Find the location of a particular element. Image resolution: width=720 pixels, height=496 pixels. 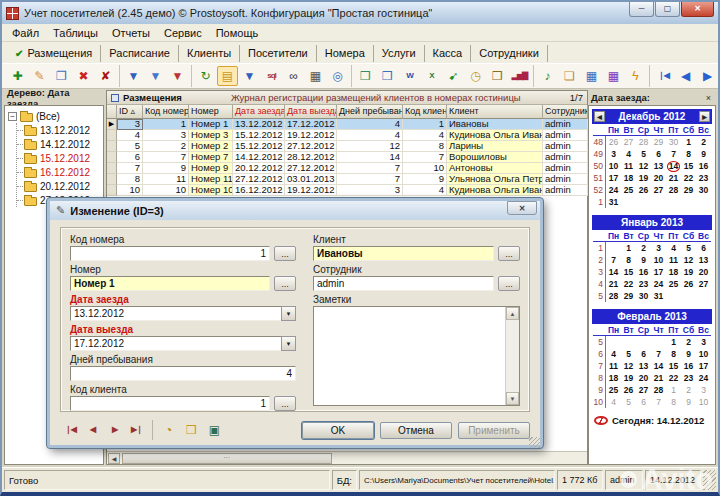

window-minimize-button: ─ is located at coordinates (642, 10).